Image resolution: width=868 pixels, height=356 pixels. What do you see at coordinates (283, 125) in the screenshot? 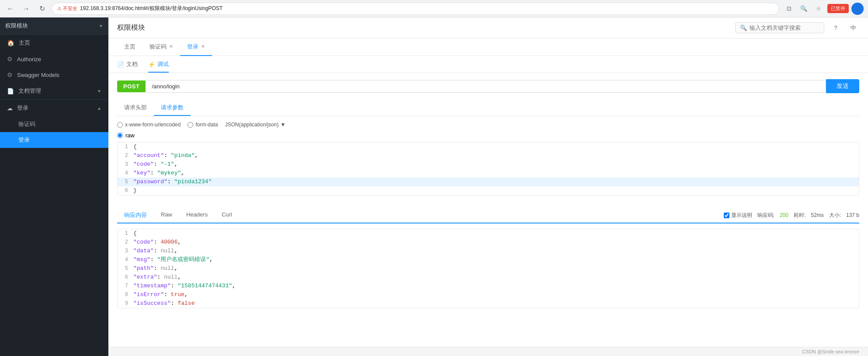
I see `json-dropdown-chevron: ▼` at bounding box center [283, 125].